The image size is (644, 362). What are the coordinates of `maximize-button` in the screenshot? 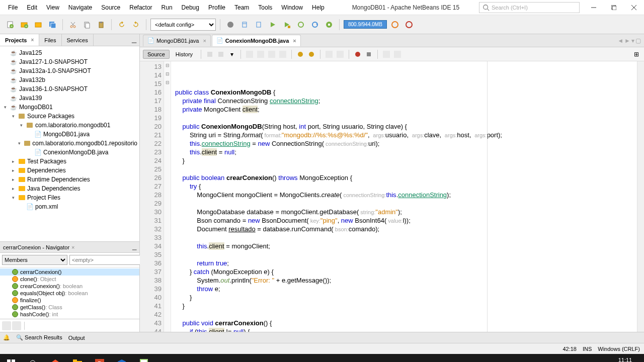 It's located at (614, 8).